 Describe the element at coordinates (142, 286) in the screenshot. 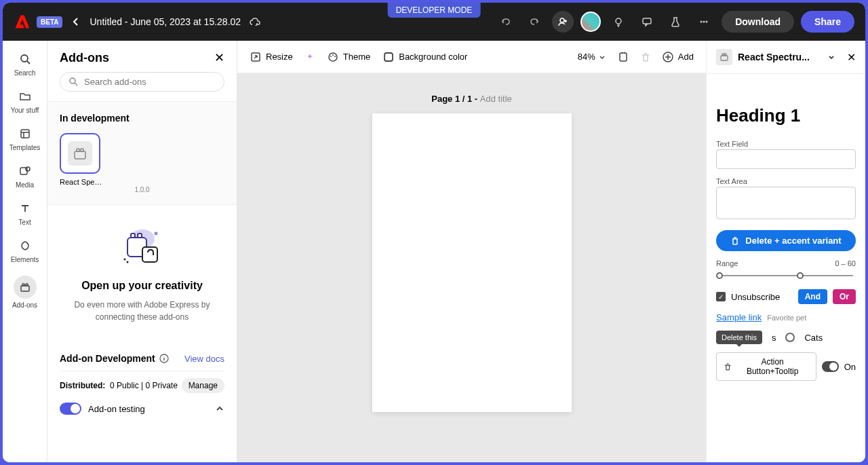

I see `creativity-title: Open up your creativity` at that location.